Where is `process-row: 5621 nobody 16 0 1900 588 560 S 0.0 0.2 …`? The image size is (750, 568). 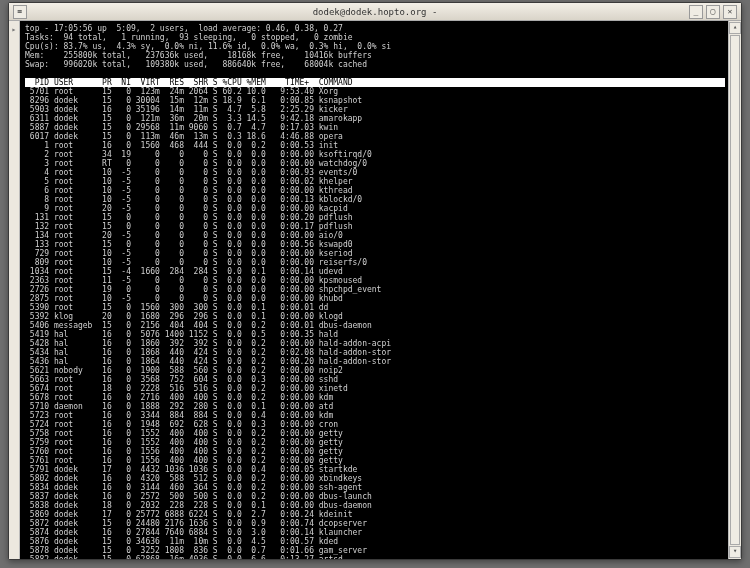
process-row: 5621 nobody 16 0 1900 588 560 S 0.0 0.2 … is located at coordinates (184, 370).